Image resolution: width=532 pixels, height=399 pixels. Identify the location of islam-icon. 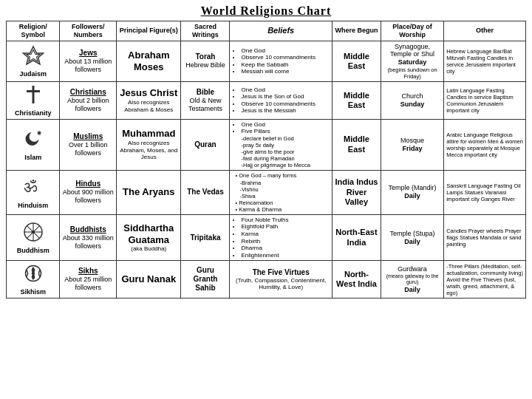
(33, 140).